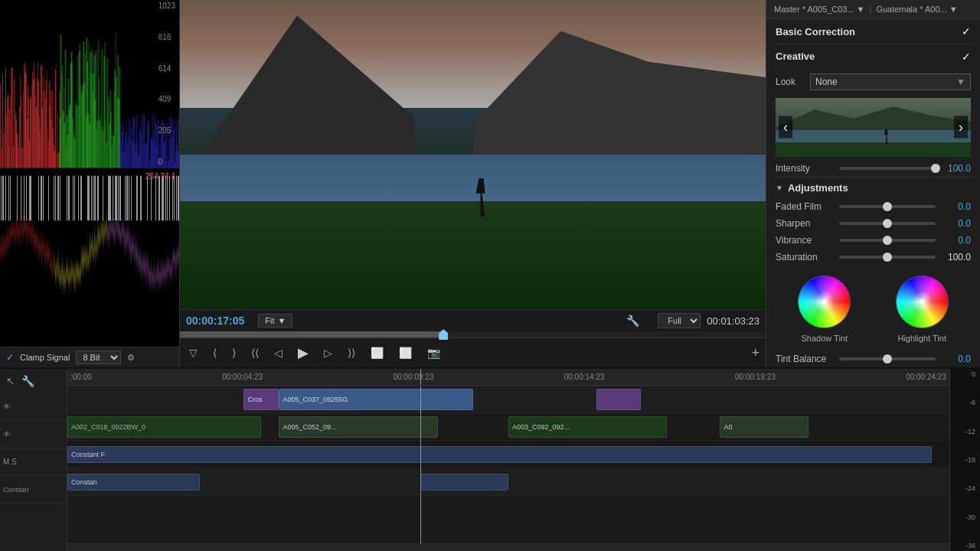  I want to click on tint-balance-slider, so click(887, 359).